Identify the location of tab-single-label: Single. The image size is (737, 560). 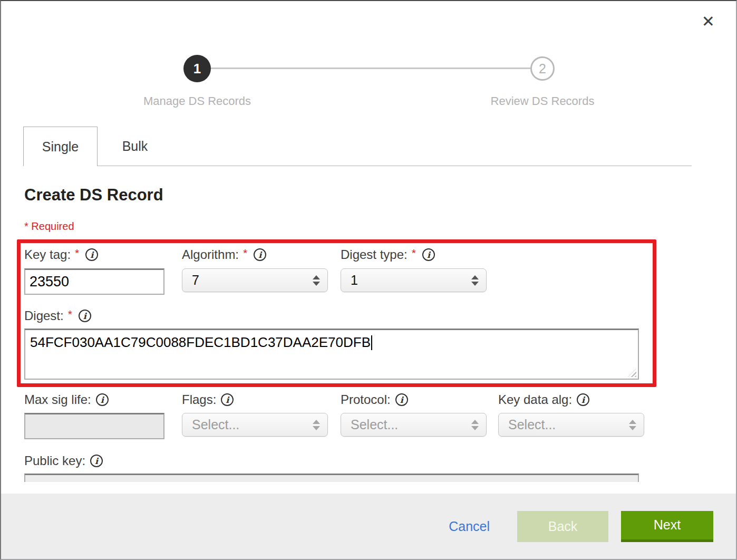
(61, 147).